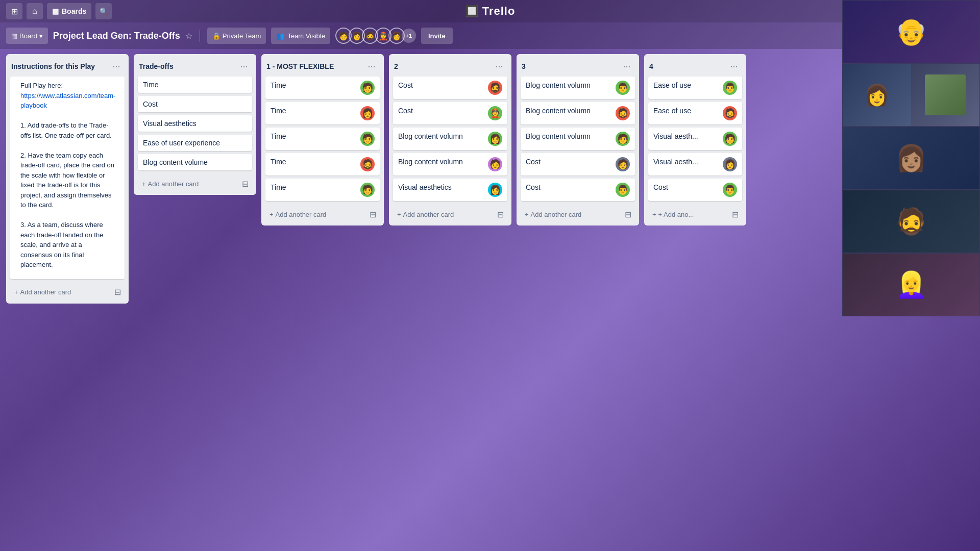 The image size is (980, 551). Describe the element at coordinates (687, 214) in the screenshot. I see `add-card-button-col4: + + Add ano...` at that location.